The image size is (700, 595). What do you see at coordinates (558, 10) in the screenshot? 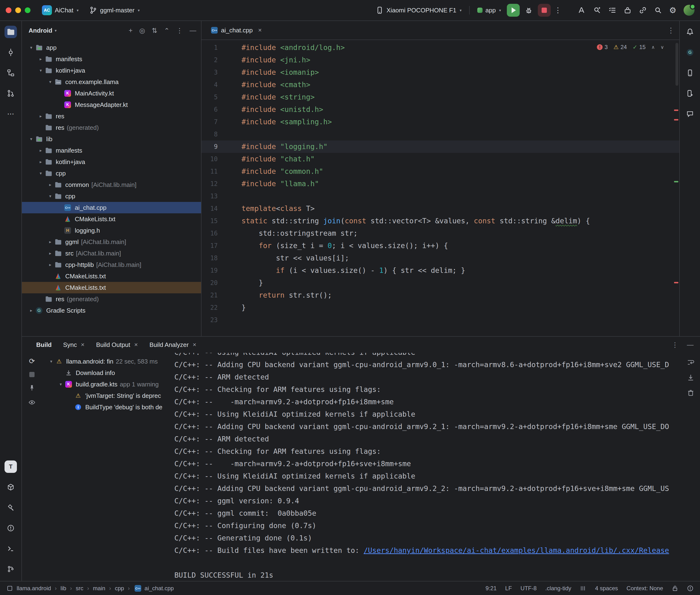
I see `more-actions-button: ⋮` at bounding box center [558, 10].